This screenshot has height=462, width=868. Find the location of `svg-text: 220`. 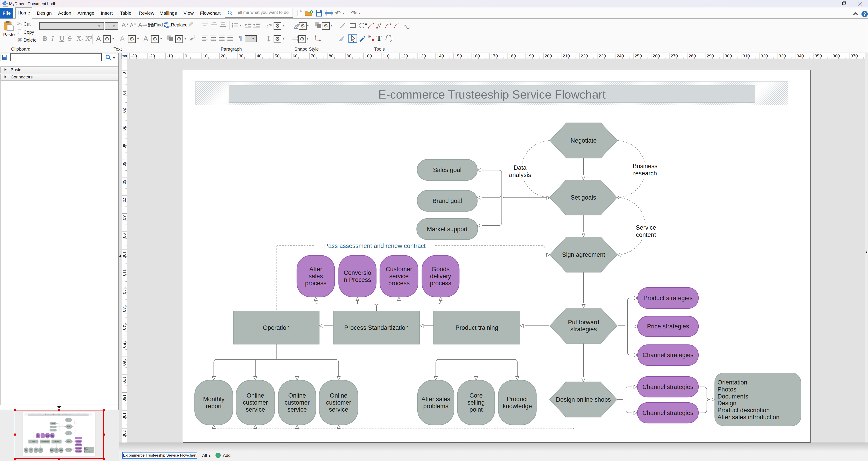

svg-text: 220 is located at coordinates (584, 56).